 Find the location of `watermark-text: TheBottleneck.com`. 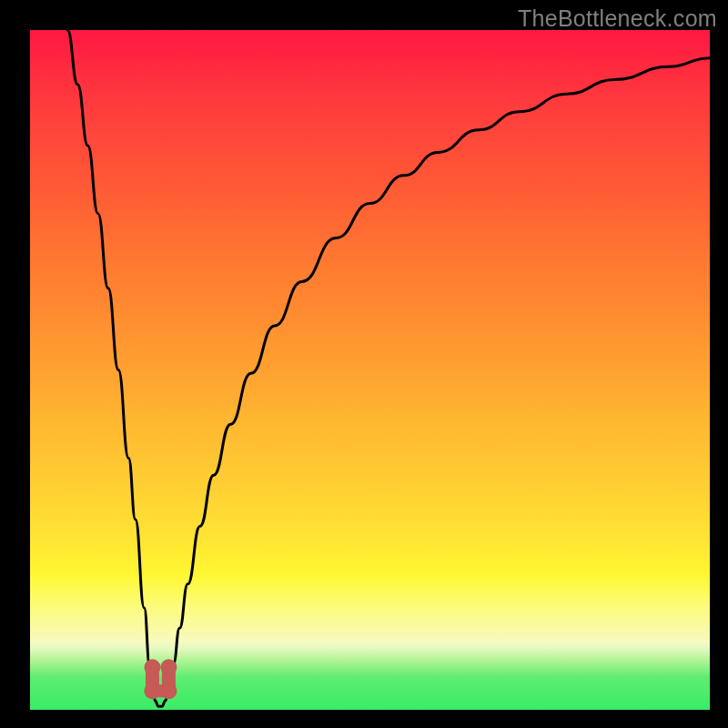

watermark-text: TheBottleneck.com is located at coordinates (617, 18).